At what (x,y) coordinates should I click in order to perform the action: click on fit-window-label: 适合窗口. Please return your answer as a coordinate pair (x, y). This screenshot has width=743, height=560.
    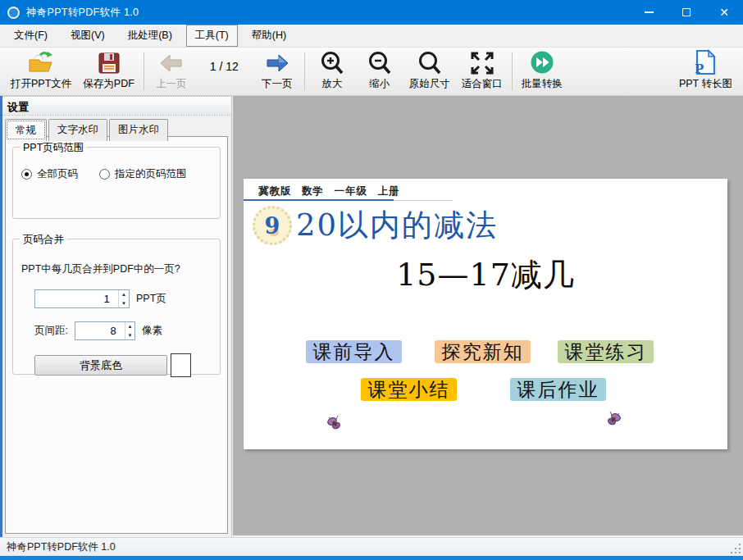
    Looking at the image, I should click on (482, 84).